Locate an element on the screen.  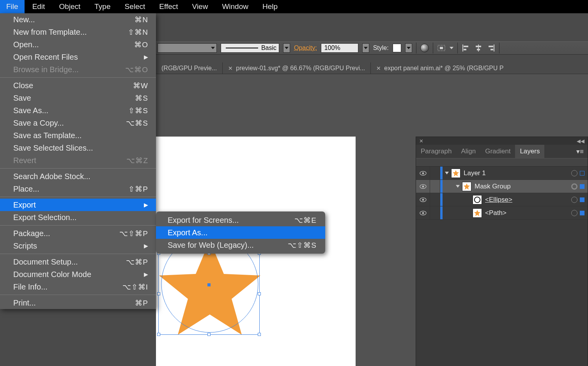
align-right-icon is located at coordinates (491, 48).